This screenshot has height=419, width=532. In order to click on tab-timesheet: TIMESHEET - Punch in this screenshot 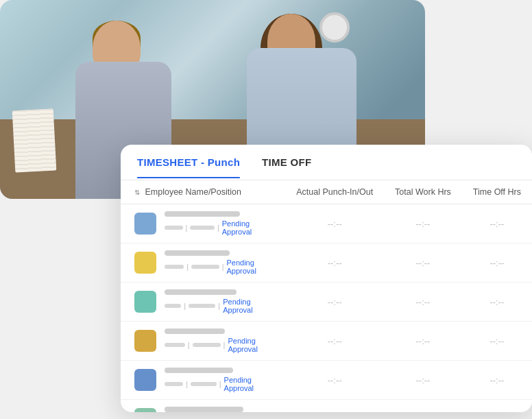, I will do `click(189, 162)`.